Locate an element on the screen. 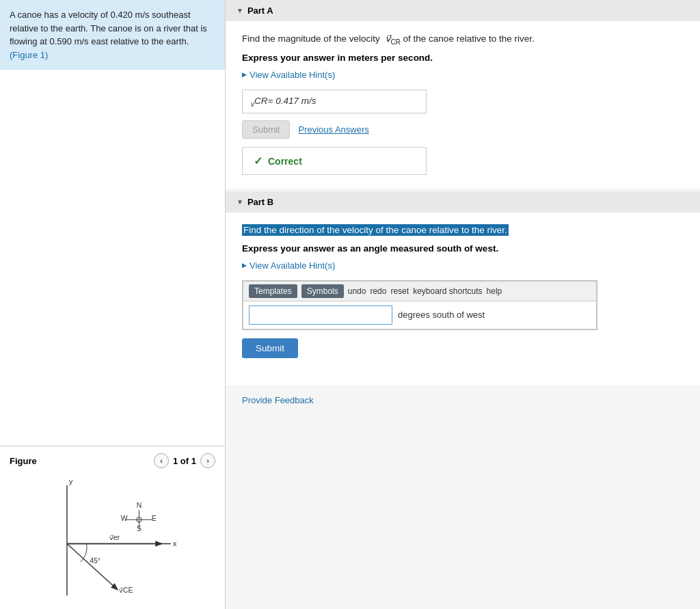 The height and width of the screenshot is (609, 700). part-b-question: Find the direction of the velocity of th… is located at coordinates (463, 230).